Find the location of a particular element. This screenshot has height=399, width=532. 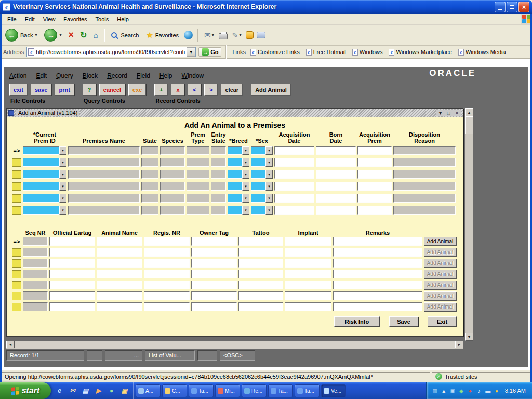

oracle-menu-query: Query is located at coordinates (64, 76).